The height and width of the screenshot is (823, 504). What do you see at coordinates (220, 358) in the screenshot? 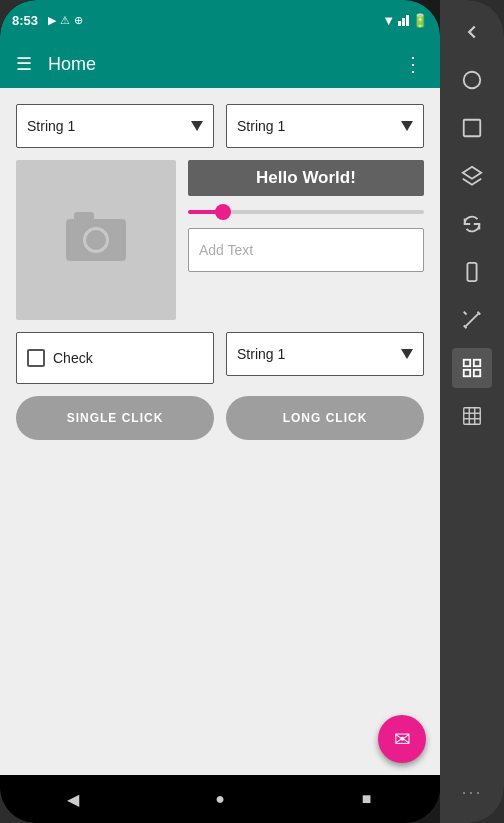
I see `checkbox-row: Check String 1` at bounding box center [220, 358].